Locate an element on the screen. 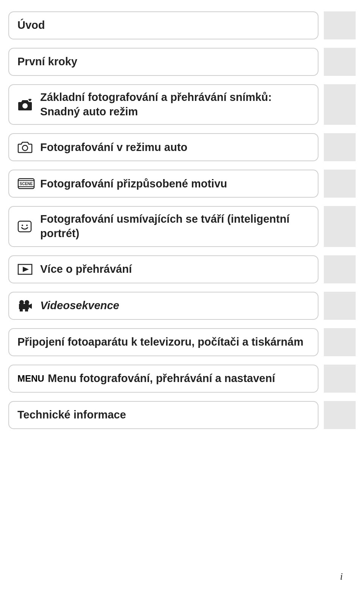  scene-icon: SCENE is located at coordinates (29, 184).